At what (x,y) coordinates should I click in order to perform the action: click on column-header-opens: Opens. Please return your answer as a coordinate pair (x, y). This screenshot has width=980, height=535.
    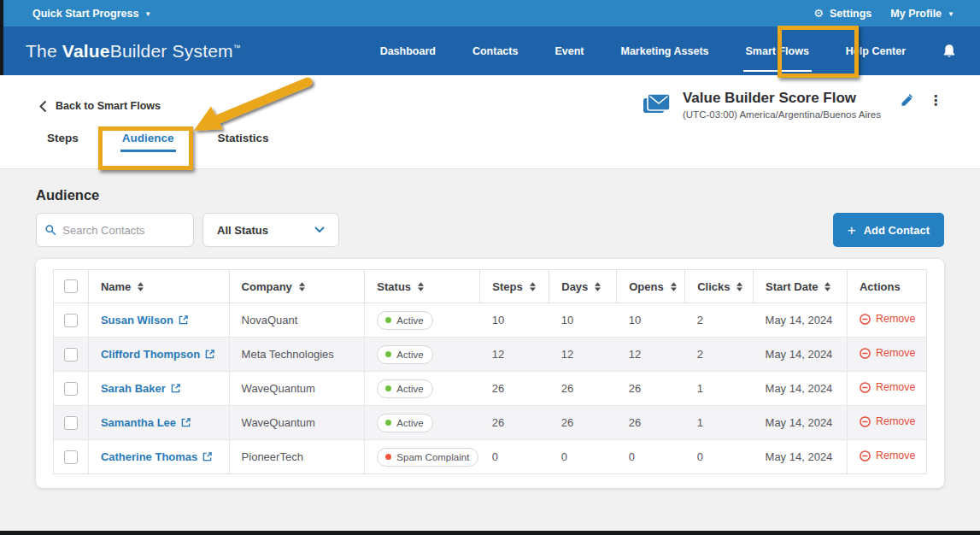
    Looking at the image, I should click on (651, 287).